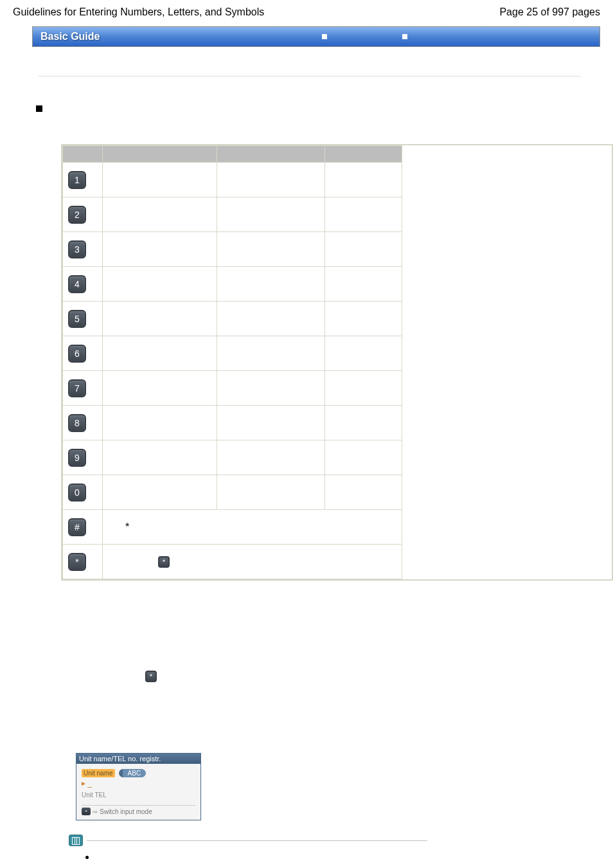  I want to click on note-divider, so click(257, 841).